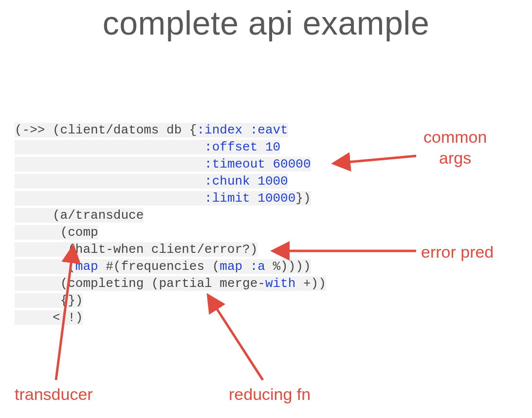 The width and height of the screenshot is (532, 418). Describe the element at coordinates (163, 284) in the screenshot. I see `code-token: (completing (partial merge-` at that location.